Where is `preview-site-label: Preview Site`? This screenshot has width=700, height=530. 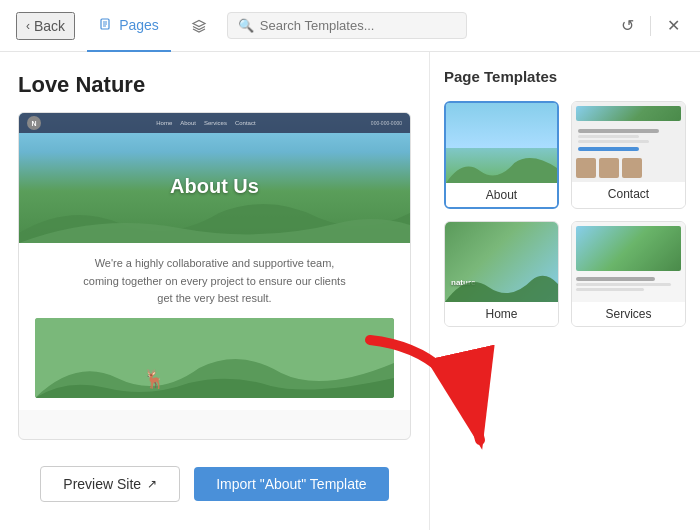
preview-site-label: Preview Site is located at coordinates (102, 484).